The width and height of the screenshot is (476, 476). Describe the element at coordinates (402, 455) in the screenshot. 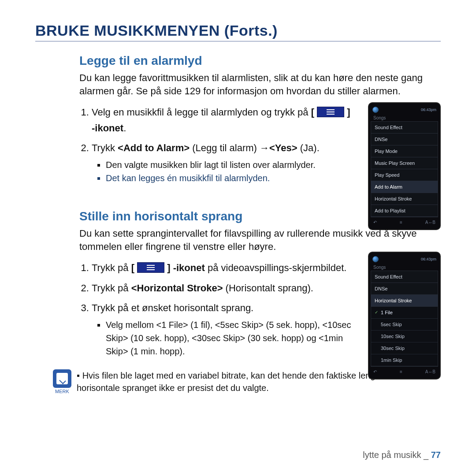

I see `page-footer: lytte på musikk _ 77` at that location.